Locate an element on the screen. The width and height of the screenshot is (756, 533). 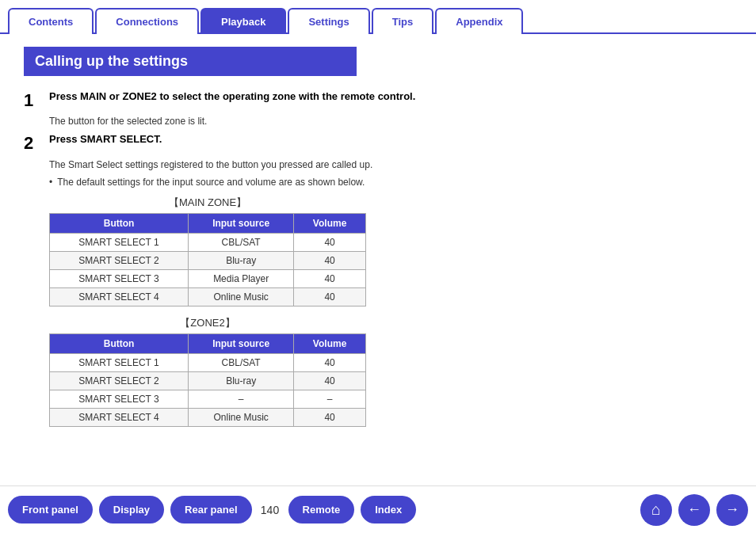
step-2-content: Press SMART SELECT. is located at coordinates (391, 139).